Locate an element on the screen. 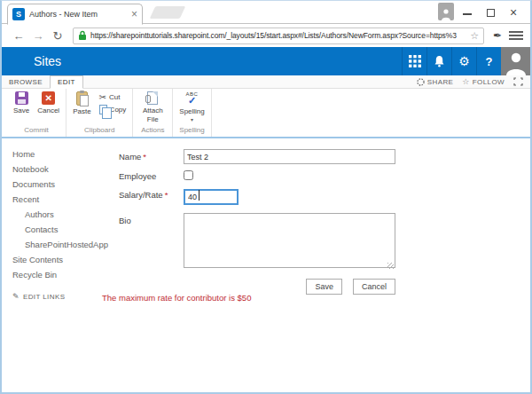  address-bar: https://sharepointtutorials.sharepoint.c… is located at coordinates (278, 35).